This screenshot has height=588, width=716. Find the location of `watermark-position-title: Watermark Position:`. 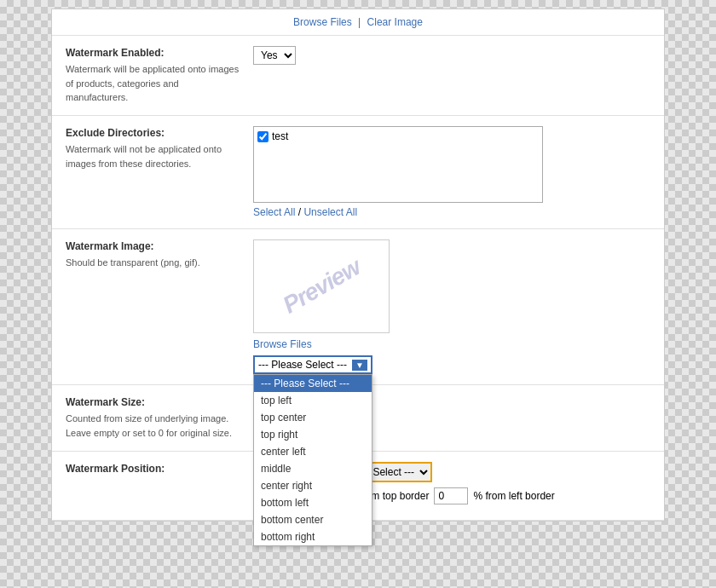

watermark-position-title: Watermark Position: is located at coordinates (153, 469).